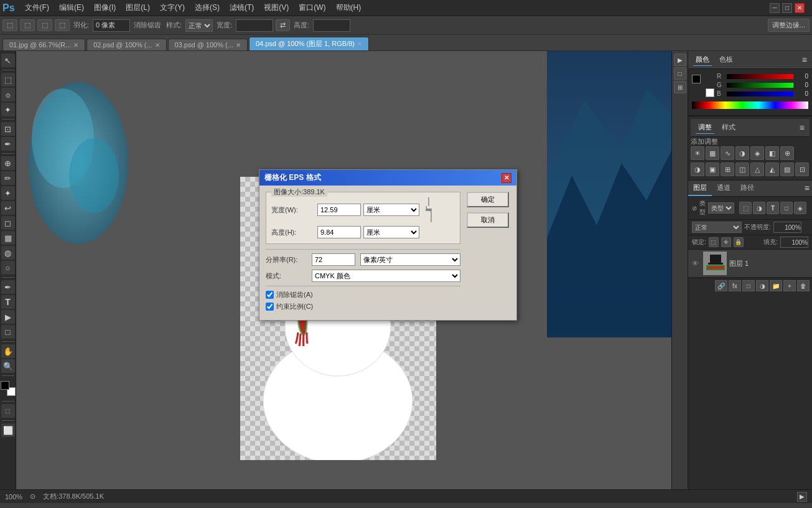  I want to click on menu-window: 窗口(W), so click(312, 7).